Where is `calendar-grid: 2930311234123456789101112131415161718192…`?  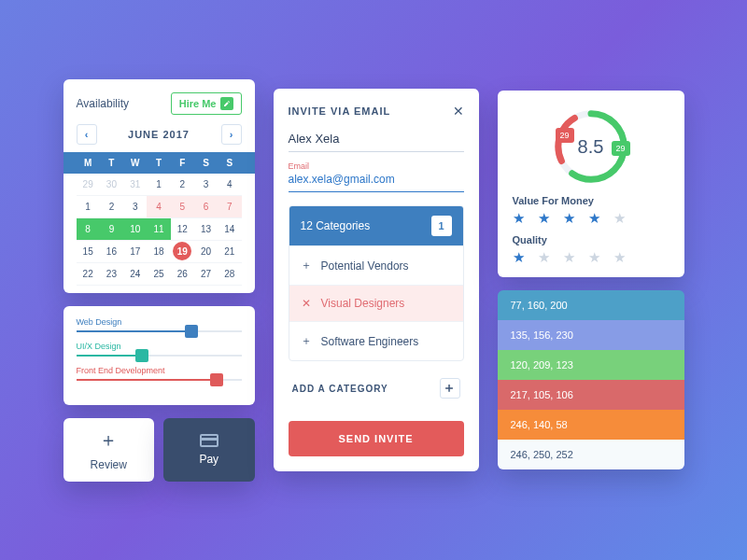 calendar-grid: 2930311234123456789101112131415161718192… is located at coordinates (159, 230).